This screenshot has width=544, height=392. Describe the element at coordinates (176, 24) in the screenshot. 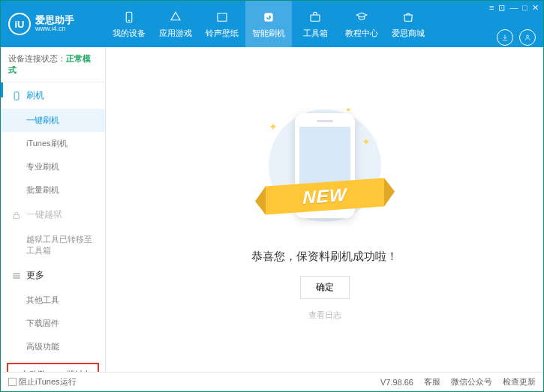

I see `nav-apps: 应用游戏` at that location.